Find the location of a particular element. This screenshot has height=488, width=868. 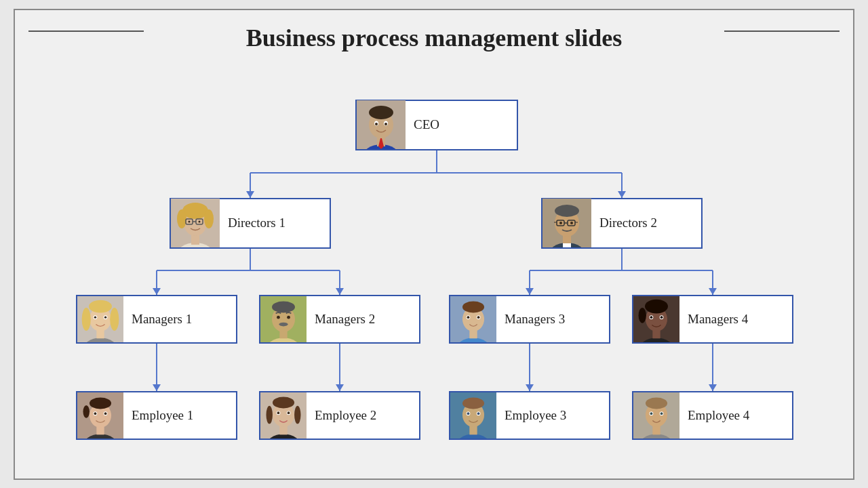

directors1-avatar is located at coordinates (195, 223).